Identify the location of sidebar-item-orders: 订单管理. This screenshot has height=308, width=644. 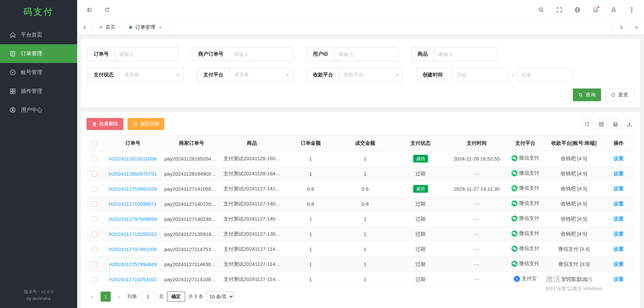
(39, 54).